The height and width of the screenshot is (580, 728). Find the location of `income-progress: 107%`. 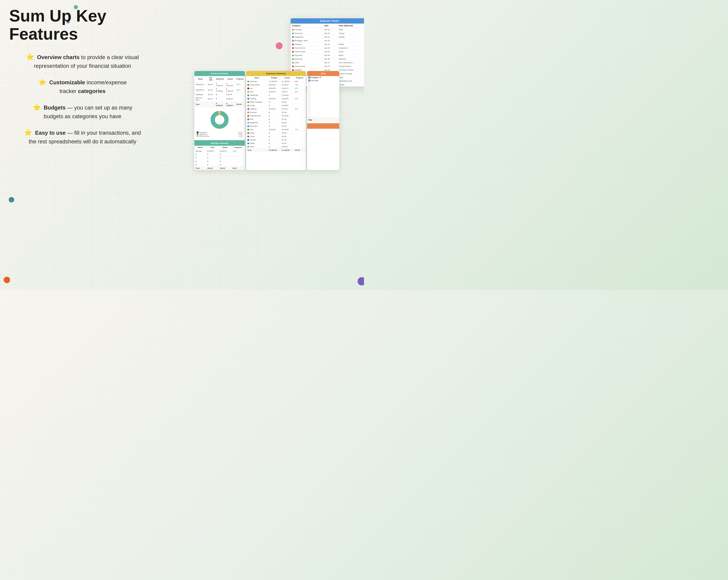

income-progress: 107% is located at coordinates (240, 84).